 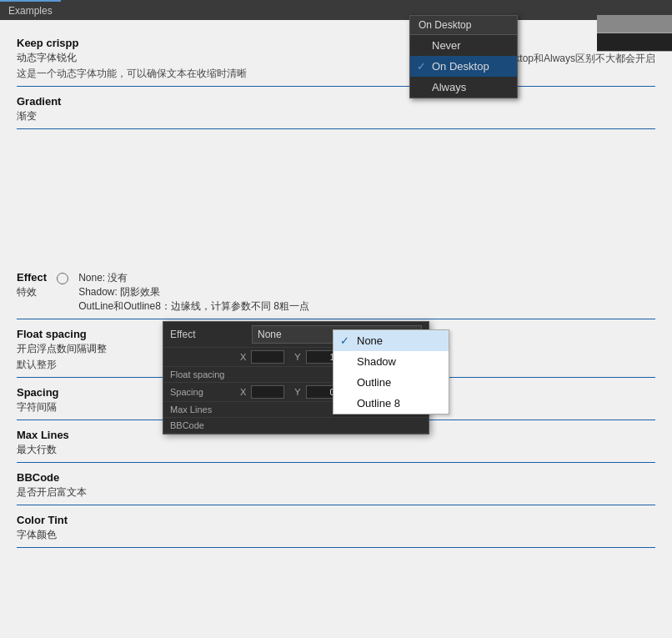 What do you see at coordinates (379, 404) in the screenshot?
I see `effect-menu-outline8-label: Outline 8` at bounding box center [379, 404].